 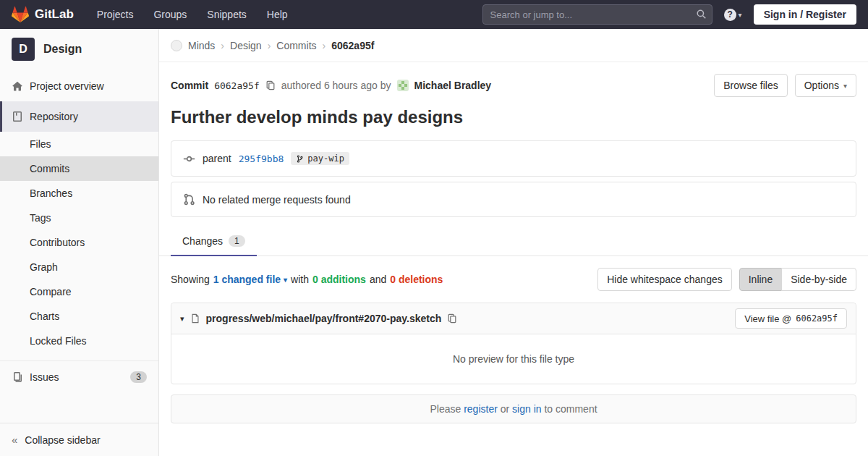 I want to click on commit-label: Commit, so click(x=190, y=85).